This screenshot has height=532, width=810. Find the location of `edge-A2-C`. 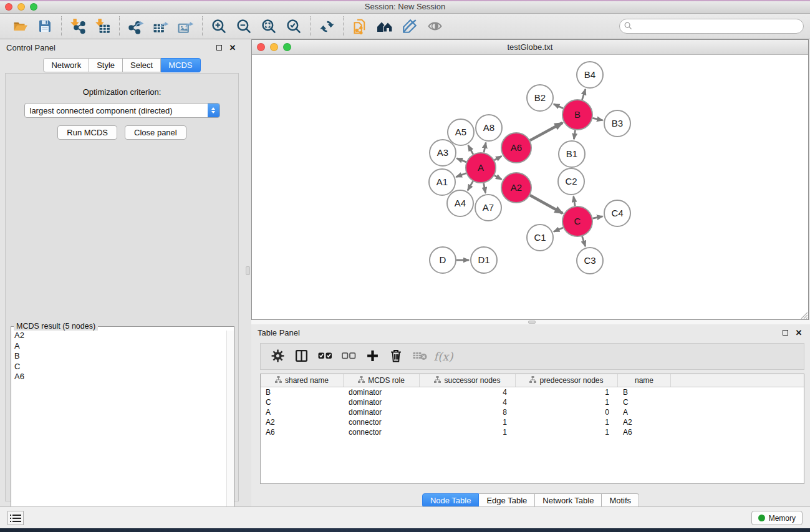

edge-A2-C is located at coordinates (546, 205).